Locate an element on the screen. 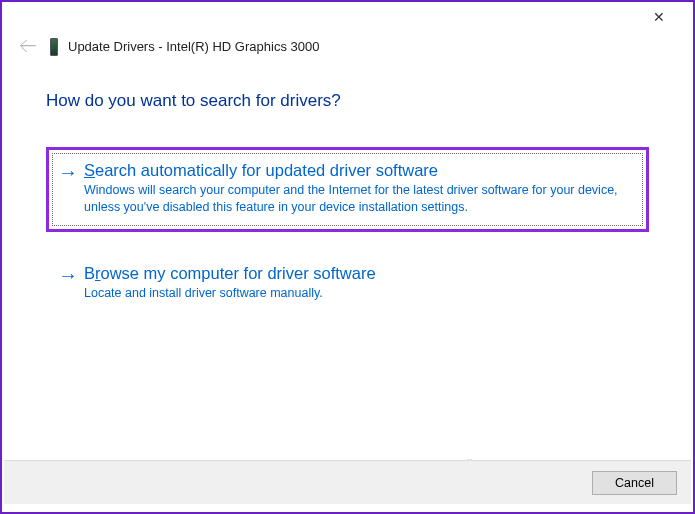  footer-bar: Cancel is located at coordinates (348, 482).